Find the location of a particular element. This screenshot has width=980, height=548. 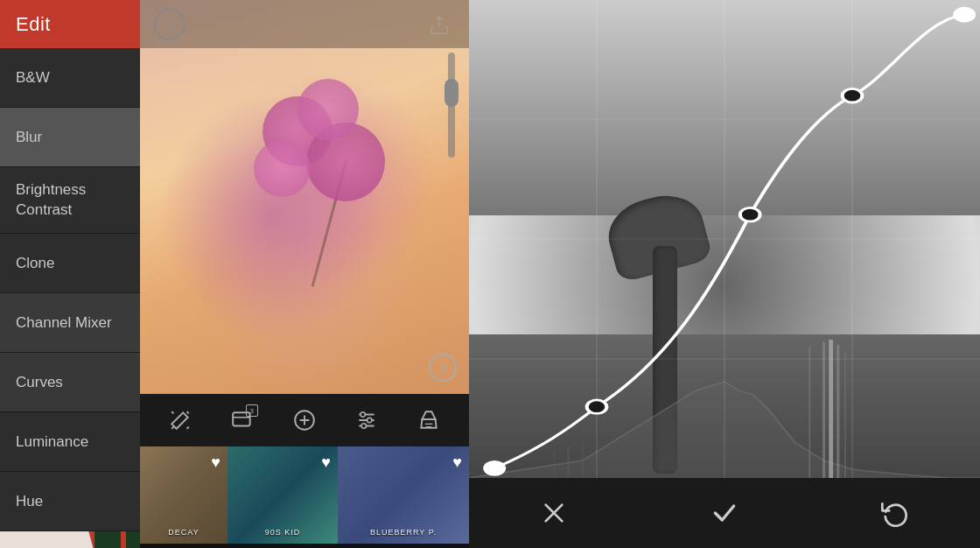

menu-item-curves: Curves is located at coordinates (70, 383).